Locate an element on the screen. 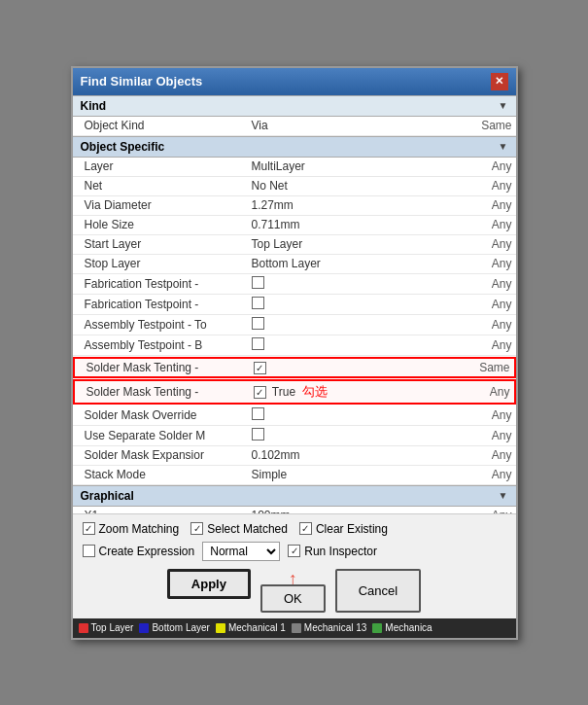 The width and height of the screenshot is (588, 705). row-label: Fabrication Testpoint - is located at coordinates (160, 284).